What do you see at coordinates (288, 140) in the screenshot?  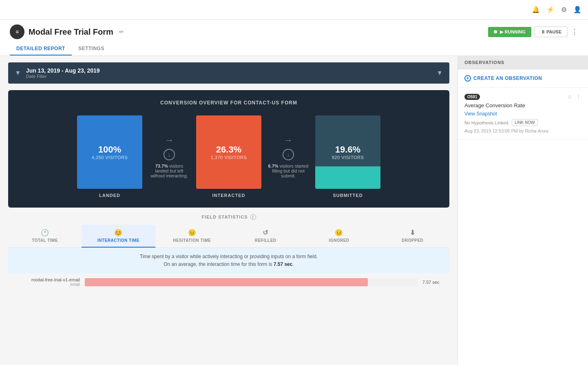 I see `arrow-right-2: →` at bounding box center [288, 140].